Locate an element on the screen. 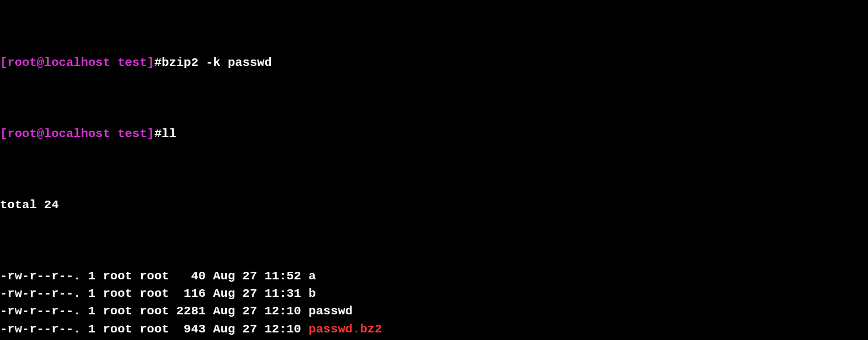 The height and width of the screenshot is (340, 868). file-name: passwd.bz2 is located at coordinates (345, 329).